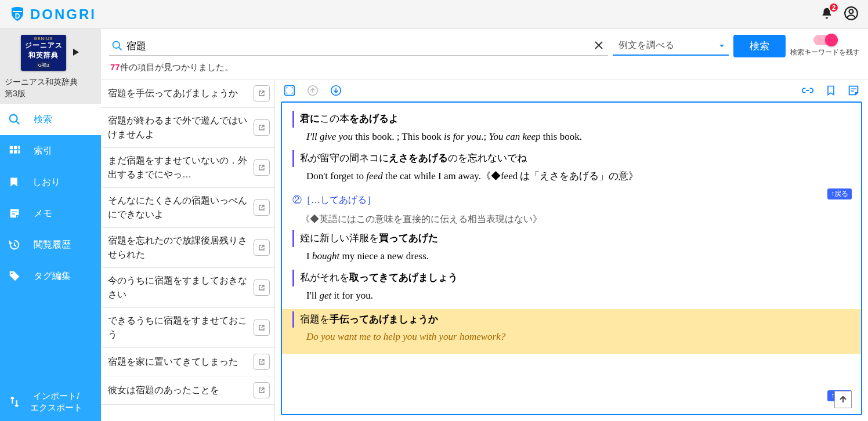  I want to click on result-text: 宿題を家に置いてきてしまった, so click(179, 362).